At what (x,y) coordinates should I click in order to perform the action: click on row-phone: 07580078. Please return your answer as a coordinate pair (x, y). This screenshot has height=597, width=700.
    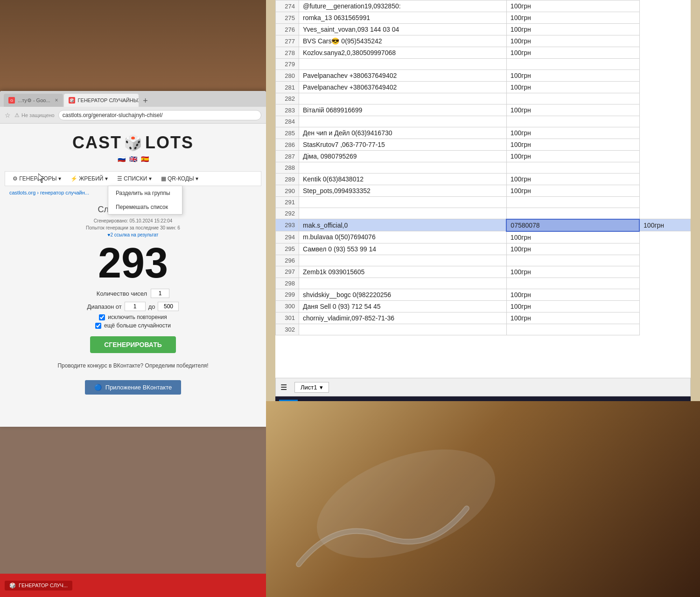
    Looking at the image, I should click on (573, 225).